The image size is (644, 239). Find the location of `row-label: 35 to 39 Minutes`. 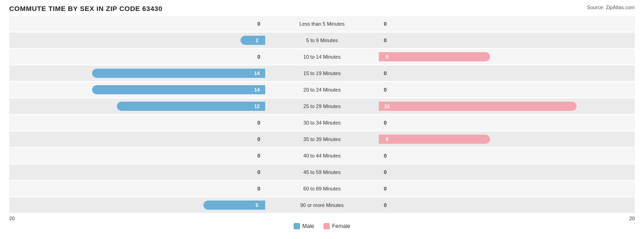

row-label: 35 to 39 Minutes is located at coordinates (322, 139).